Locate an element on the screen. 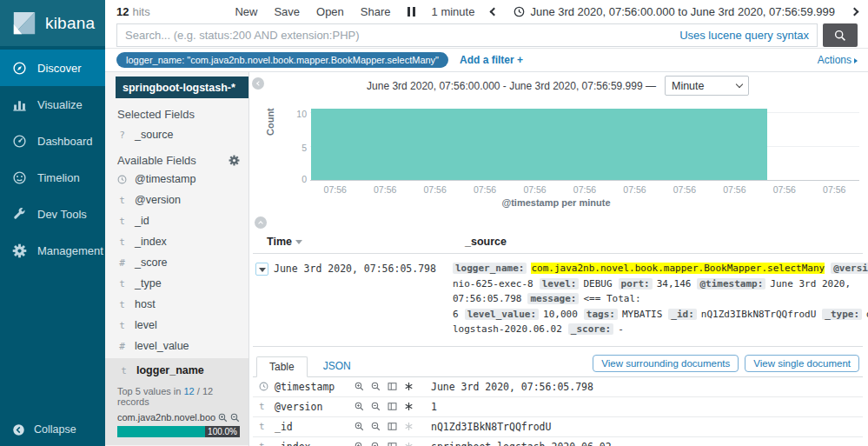 The image size is (868, 446). caret-down-icon is located at coordinates (262, 270).